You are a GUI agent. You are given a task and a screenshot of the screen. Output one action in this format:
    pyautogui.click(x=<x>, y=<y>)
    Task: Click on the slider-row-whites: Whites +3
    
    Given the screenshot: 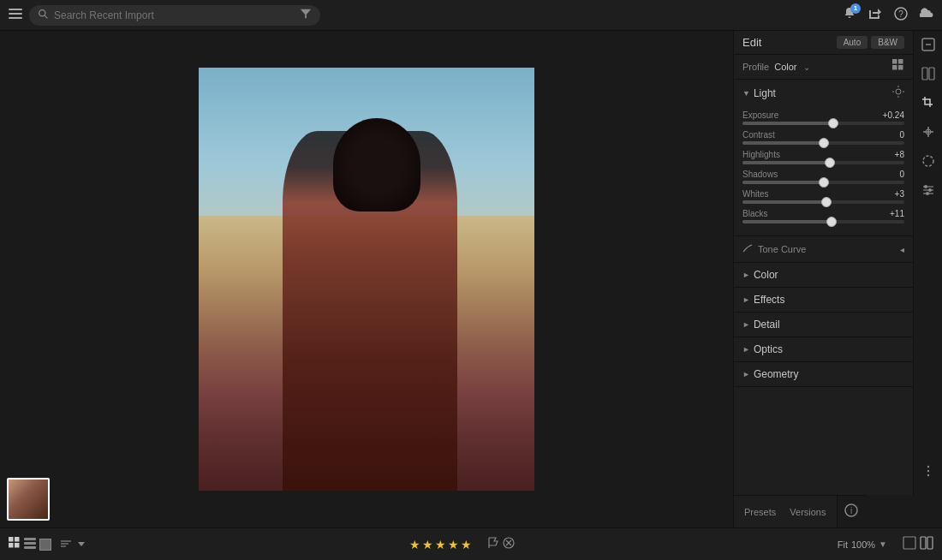 What is the action you would take?
    pyautogui.click(x=824, y=197)
    